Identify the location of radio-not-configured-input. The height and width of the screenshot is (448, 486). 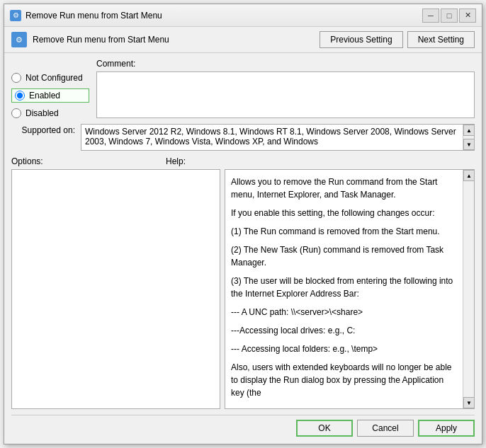
(16, 78).